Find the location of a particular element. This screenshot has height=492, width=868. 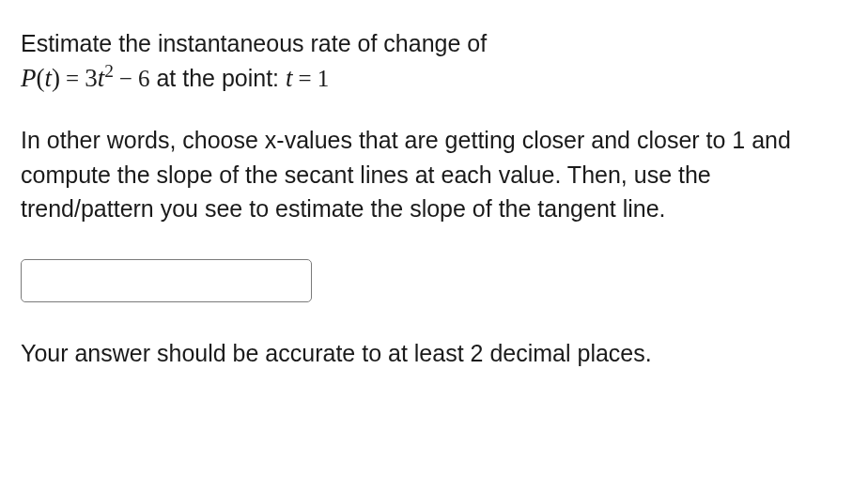

func-name: P is located at coordinates (28, 78).